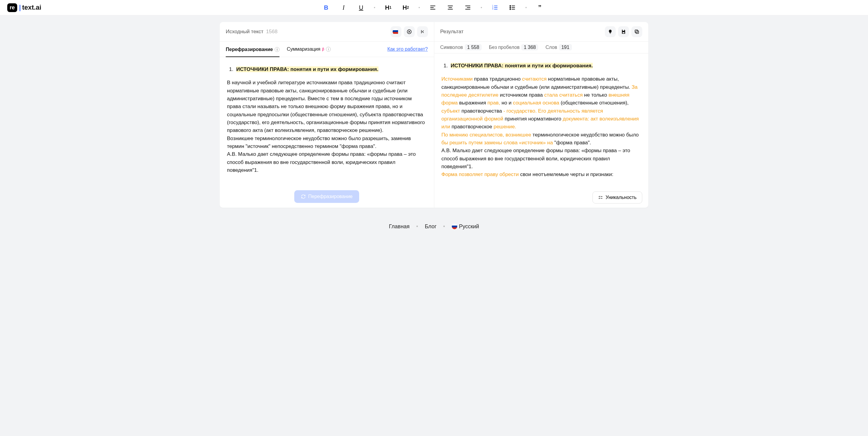 The image size is (868, 436). What do you see at coordinates (541, 48) in the screenshot?
I see `result-subheader: Символов1 558 Без пробелов1 368 Слов191` at bounding box center [541, 48].